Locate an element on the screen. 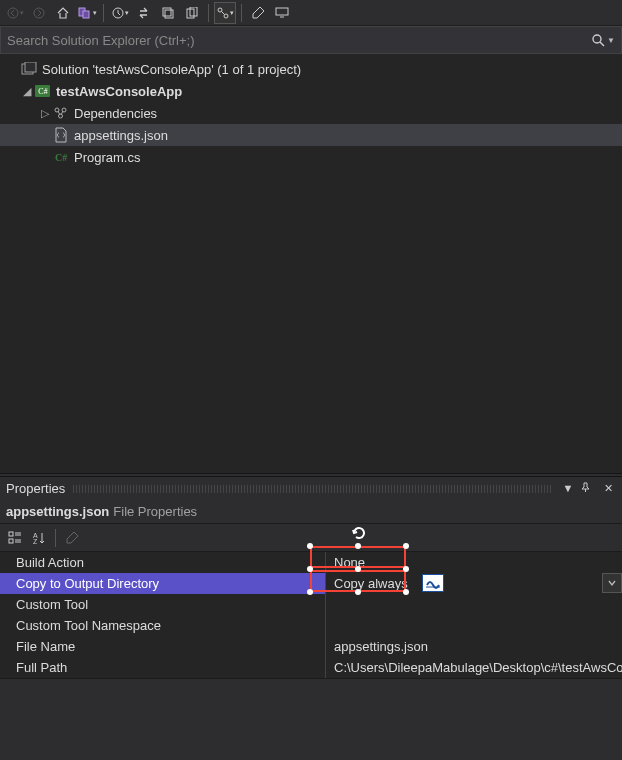  preview-selected-items-button is located at coordinates (225, 13).